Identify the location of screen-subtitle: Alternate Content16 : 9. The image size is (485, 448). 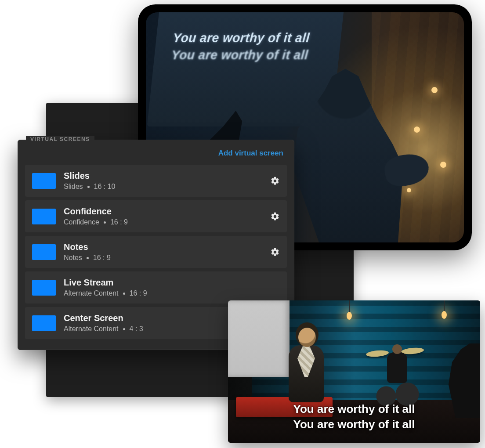
(172, 293).